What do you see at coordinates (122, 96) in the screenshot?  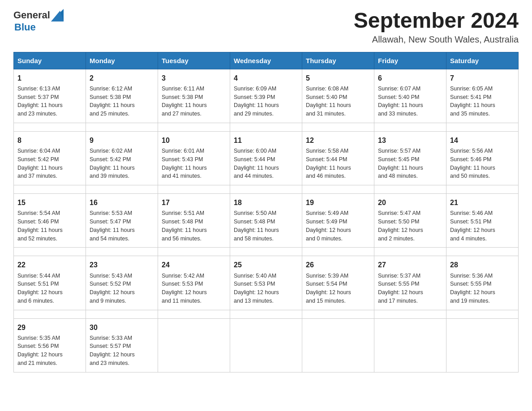 I see `calendar-day-cell: 2Sunrise: 6:12 AMSunset: 5:38 PMDaylight…` at bounding box center [122, 96].